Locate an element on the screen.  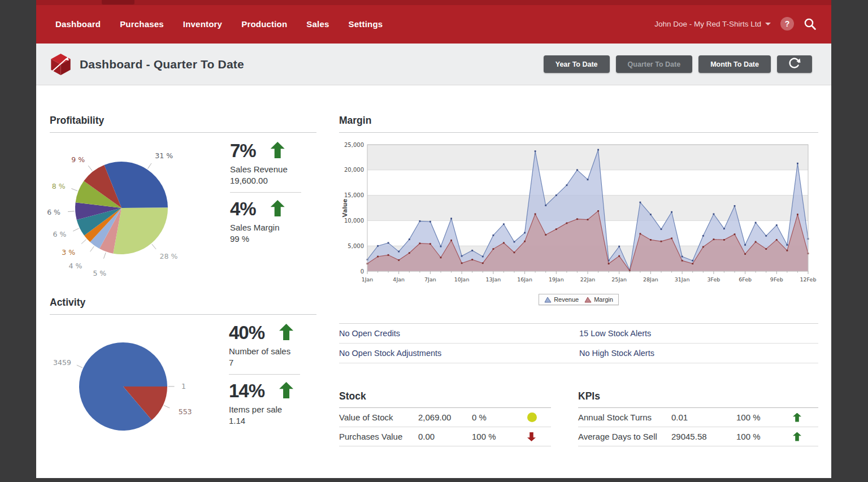
x-tick-label: 3Feb is located at coordinates (713, 279).